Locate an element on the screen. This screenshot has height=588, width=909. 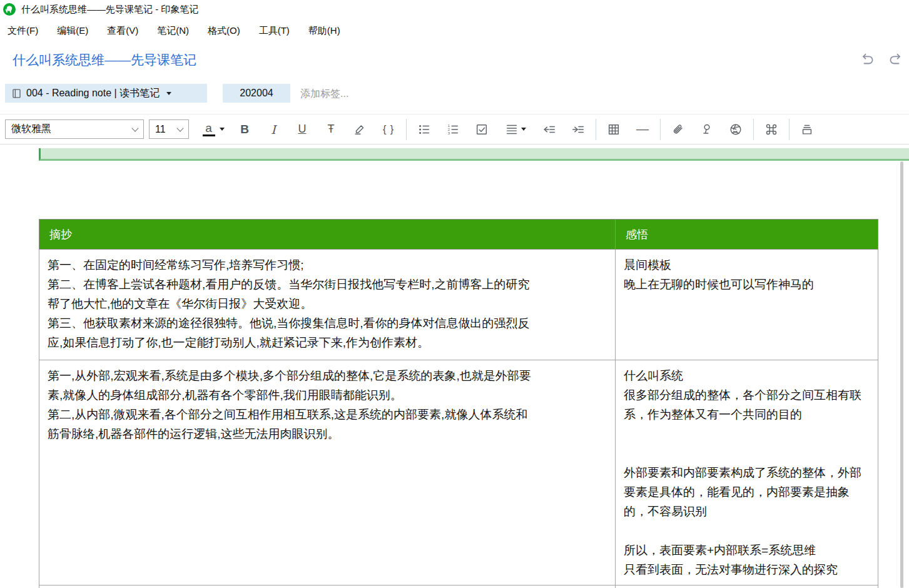
italic-button: I is located at coordinates (273, 129).